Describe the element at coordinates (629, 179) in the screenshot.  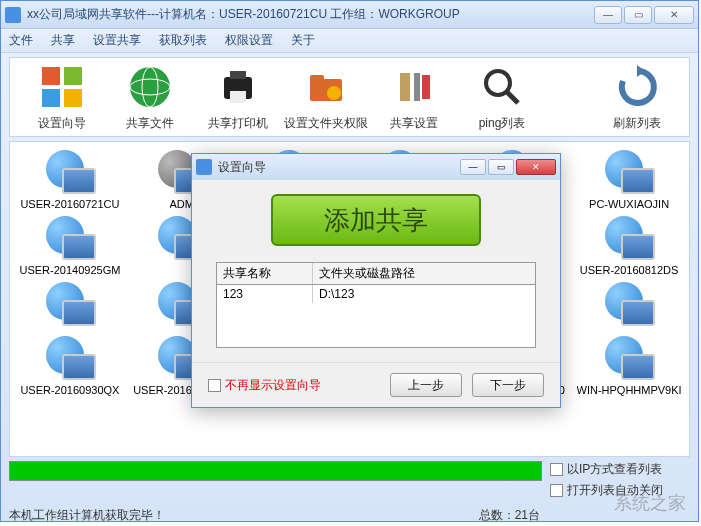
I see `computer-item: PC-WUXIAOJIN` at that location.